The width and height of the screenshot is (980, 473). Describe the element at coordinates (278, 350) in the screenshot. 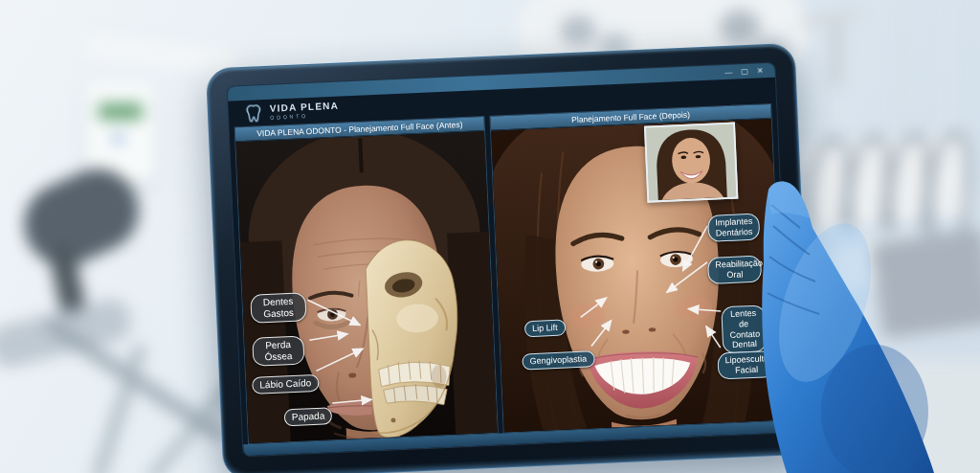

I see `annotation-pill: Perda Óssea` at that location.